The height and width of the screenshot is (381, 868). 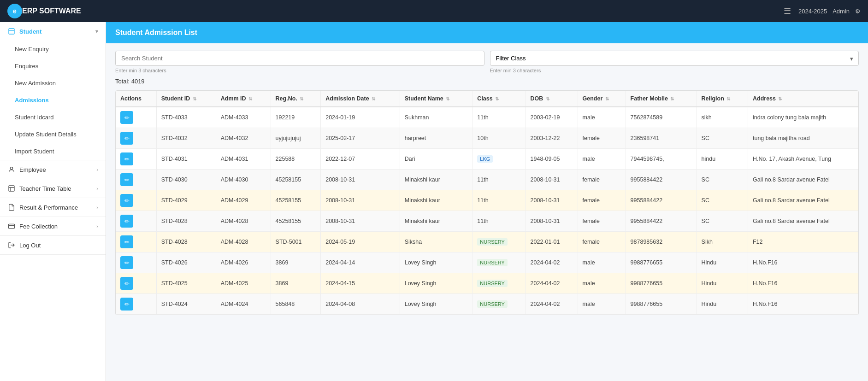 I want to click on sidebar-item-employee: Employee ›, so click(x=53, y=170).